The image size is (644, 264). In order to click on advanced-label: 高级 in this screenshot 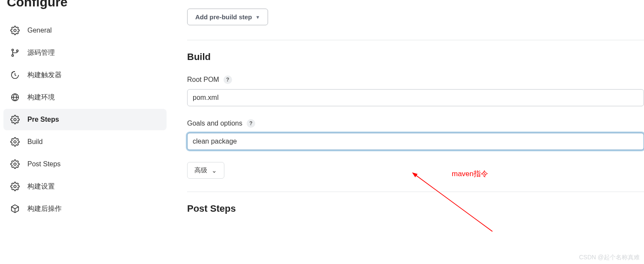, I will do `click(201, 171)`.